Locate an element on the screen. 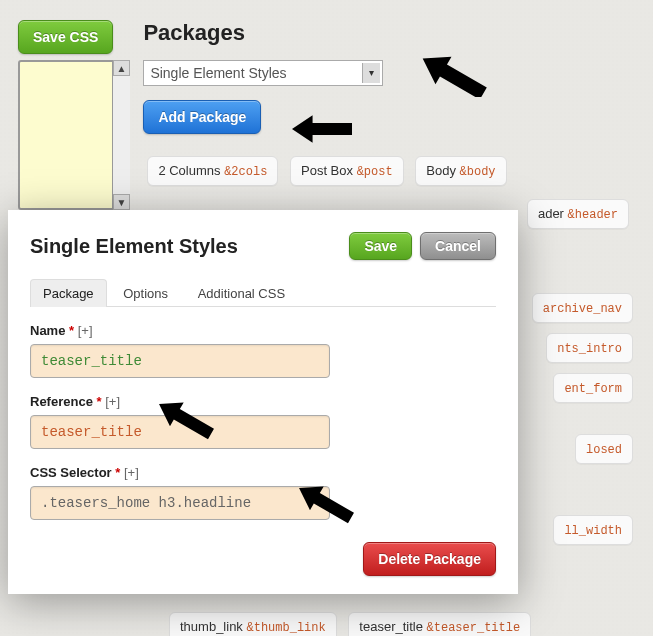  css-editor-panel: ▲ ▼ is located at coordinates (74, 135).